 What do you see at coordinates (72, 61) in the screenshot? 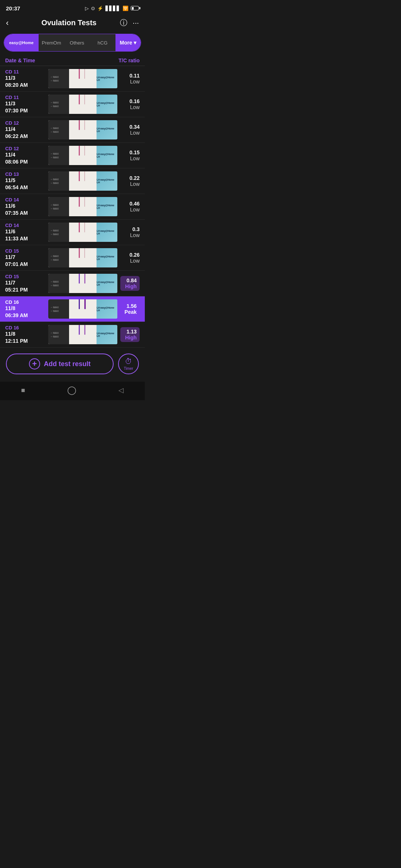
I see `table-header: Date & Time T/C ratio` at bounding box center [72, 61].